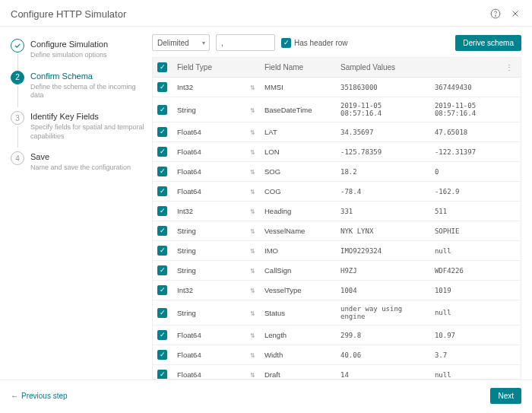 The width and height of the screenshot is (532, 413). Describe the element at coordinates (383, 87) in the screenshot. I see `sampled-value-1: 351863000` at that location.